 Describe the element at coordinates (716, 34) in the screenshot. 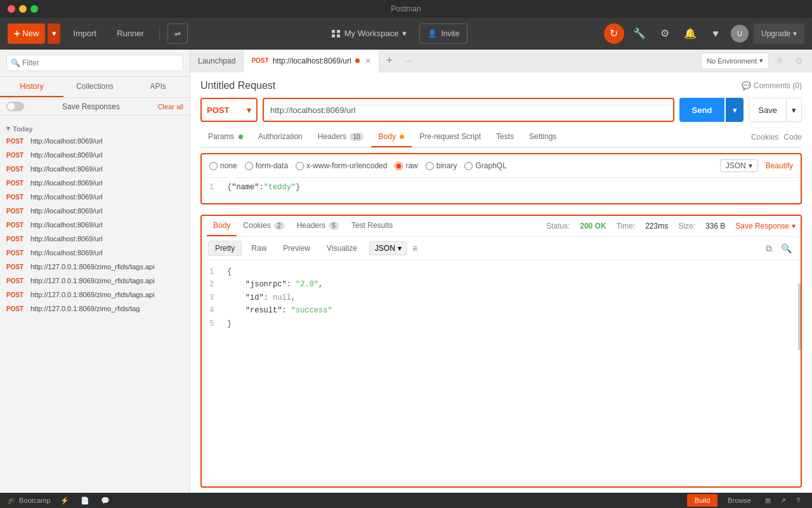

I see `heart-button: ♥` at that location.